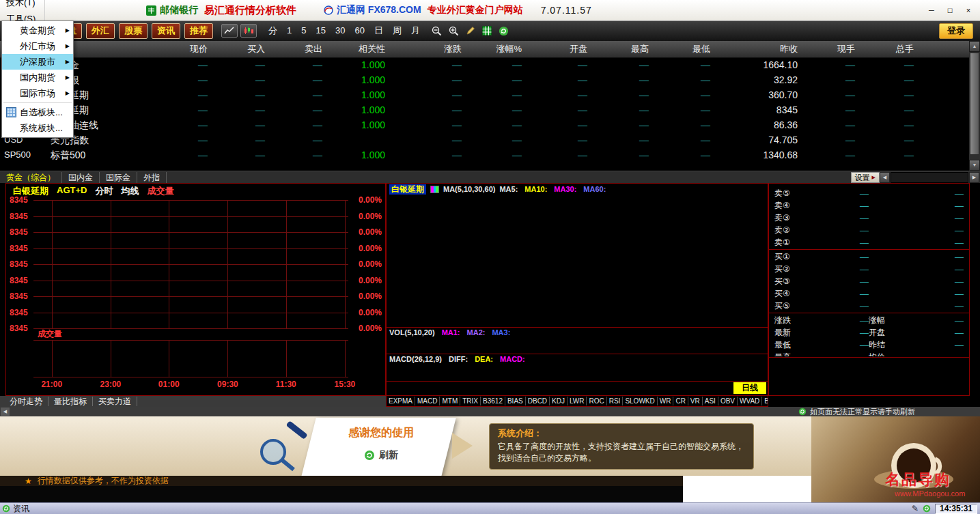  Describe the element at coordinates (869, 218) in the screenshot. I see `sell-queue: 卖⑤——卖④——卖③——卖②——卖①——` at that location.